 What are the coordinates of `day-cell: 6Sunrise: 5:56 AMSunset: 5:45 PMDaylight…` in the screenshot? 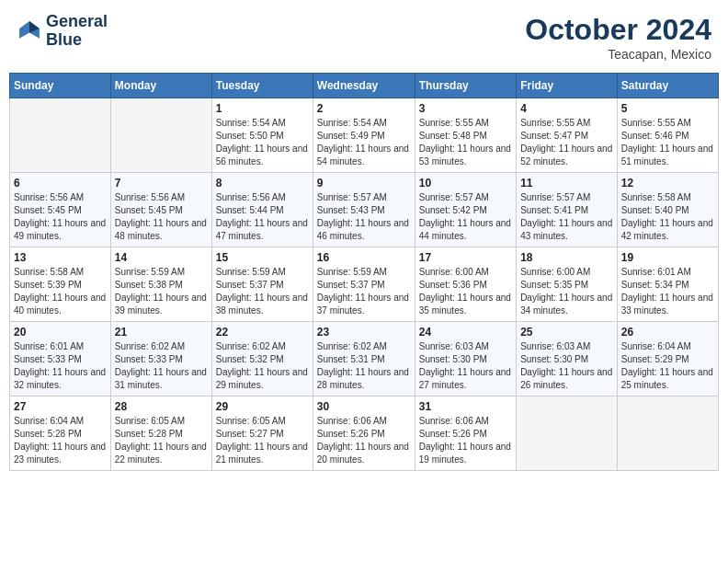 It's located at (61, 210).